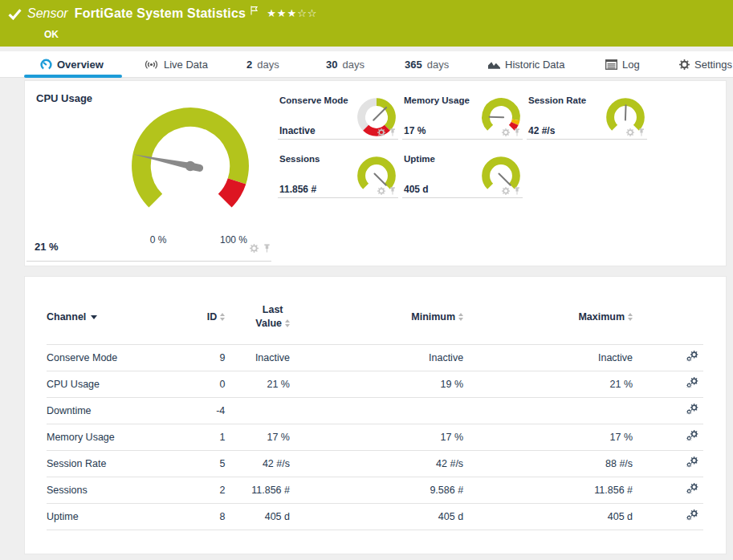 This screenshot has height=560, width=733. Describe the element at coordinates (119, 489) in the screenshot. I see `channel-name: Sessions` at that location.